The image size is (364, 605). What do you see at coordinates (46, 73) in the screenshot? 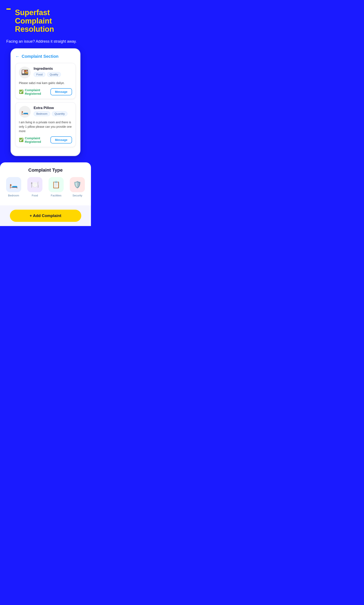
I see `card-header: 🍱 Ingredients Food Quality` at bounding box center [46, 73].